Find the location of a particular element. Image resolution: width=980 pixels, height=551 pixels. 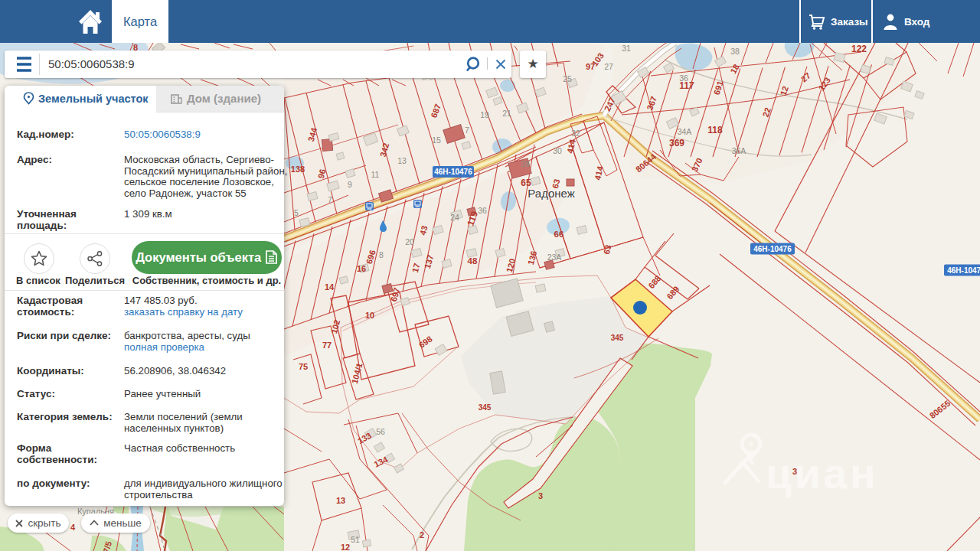

svg-text: 31 is located at coordinates (626, 48).